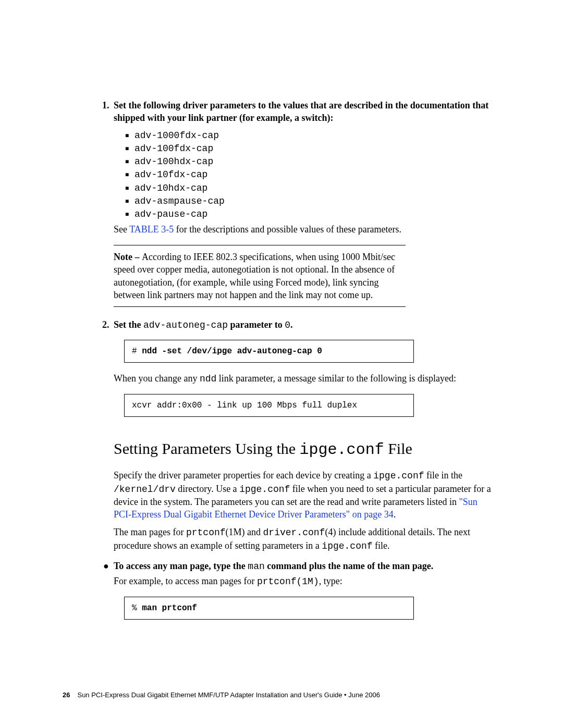 This screenshot has width=563, height=728. I want to click on command-text: ndd -set /dev/ipge adv-autoneg-cap 0, so click(232, 351).